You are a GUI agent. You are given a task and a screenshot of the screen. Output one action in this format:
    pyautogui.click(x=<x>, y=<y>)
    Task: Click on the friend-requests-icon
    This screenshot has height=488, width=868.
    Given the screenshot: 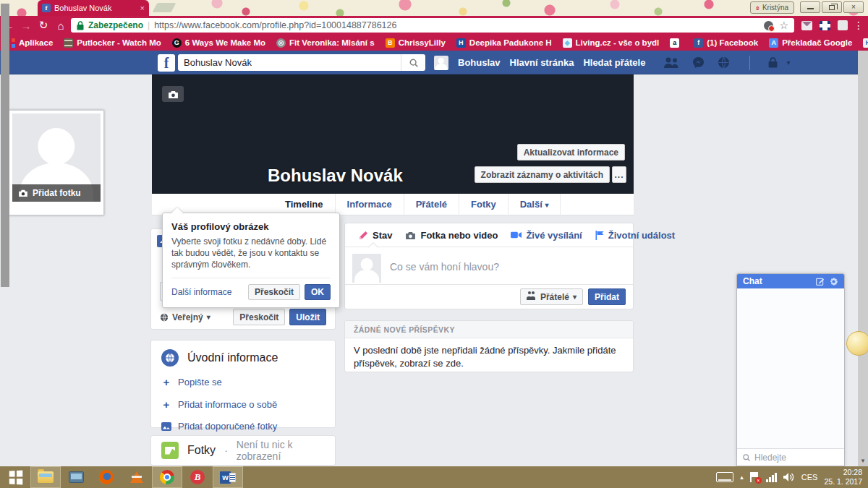 What is the action you would take?
    pyautogui.click(x=671, y=62)
    